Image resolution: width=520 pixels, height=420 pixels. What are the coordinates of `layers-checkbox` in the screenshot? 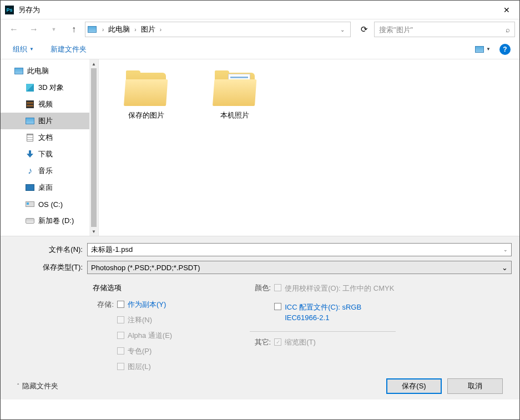 It's located at (121, 366).